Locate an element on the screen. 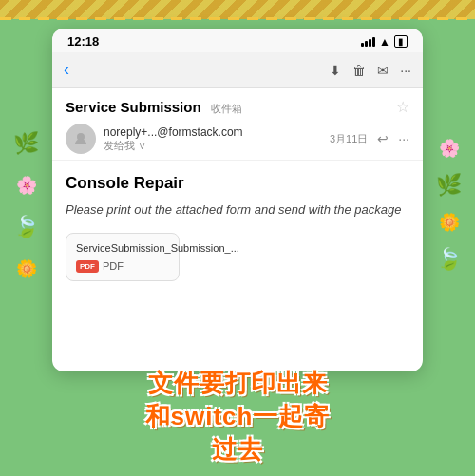 The width and height of the screenshot is (475, 476). annotation-line3: 过去 is located at coordinates (238, 450).